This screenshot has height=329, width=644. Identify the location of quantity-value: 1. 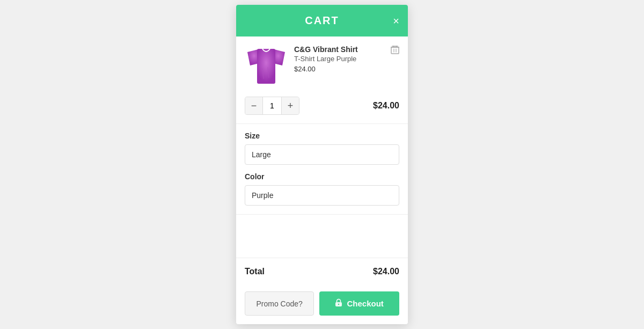
(272, 106).